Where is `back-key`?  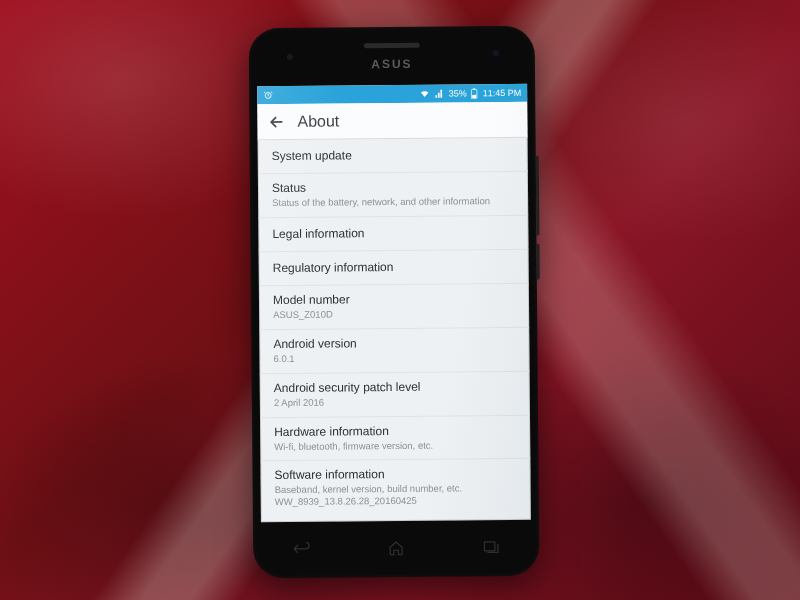
back-key is located at coordinates (301, 549).